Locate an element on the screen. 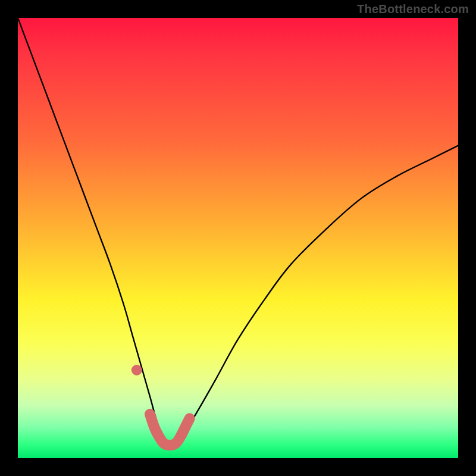  watermark-text: TheBottleneck.com is located at coordinates (413, 10).